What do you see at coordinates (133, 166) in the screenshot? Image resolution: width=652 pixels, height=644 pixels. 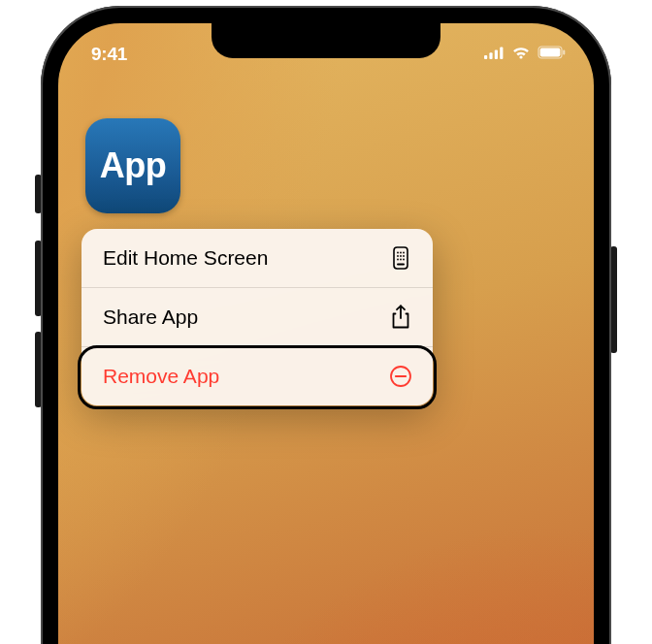 I see `app-icon: App` at bounding box center [133, 166].